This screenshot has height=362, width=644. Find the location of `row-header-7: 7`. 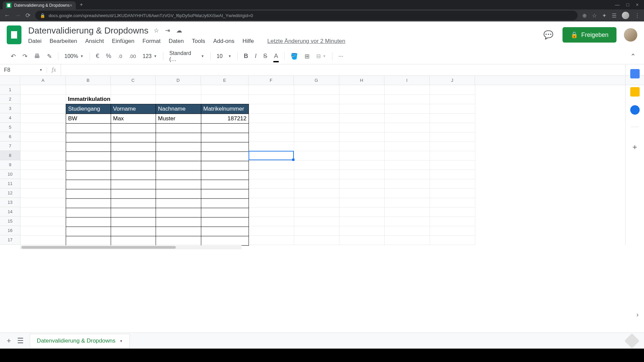

row-header-7: 7 is located at coordinates (10, 146).